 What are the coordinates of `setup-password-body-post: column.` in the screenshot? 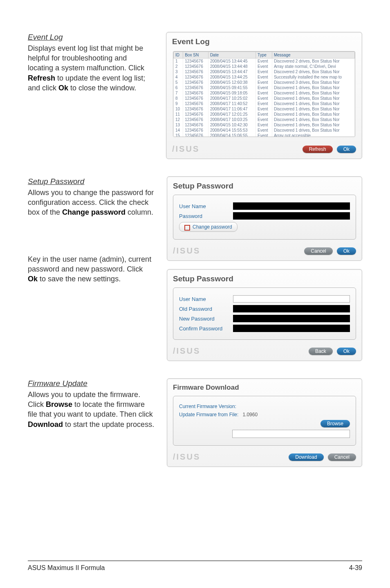 It's located at (139, 212).